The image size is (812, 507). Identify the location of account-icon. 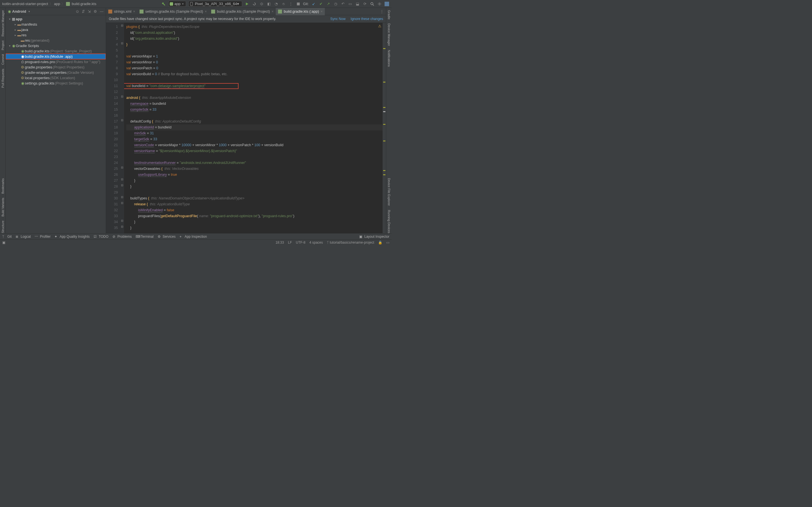
(387, 4).